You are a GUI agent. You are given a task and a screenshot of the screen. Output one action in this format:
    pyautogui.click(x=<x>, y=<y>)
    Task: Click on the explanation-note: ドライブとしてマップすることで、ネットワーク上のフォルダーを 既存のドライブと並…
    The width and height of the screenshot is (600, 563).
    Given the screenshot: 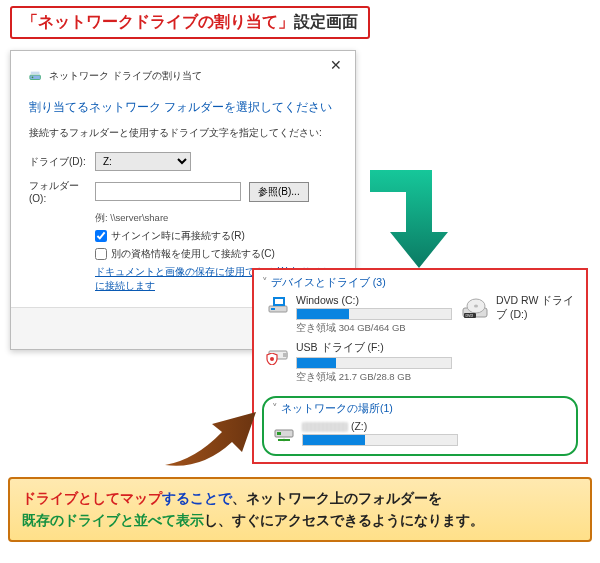 What is the action you would take?
    pyautogui.click(x=300, y=510)
    